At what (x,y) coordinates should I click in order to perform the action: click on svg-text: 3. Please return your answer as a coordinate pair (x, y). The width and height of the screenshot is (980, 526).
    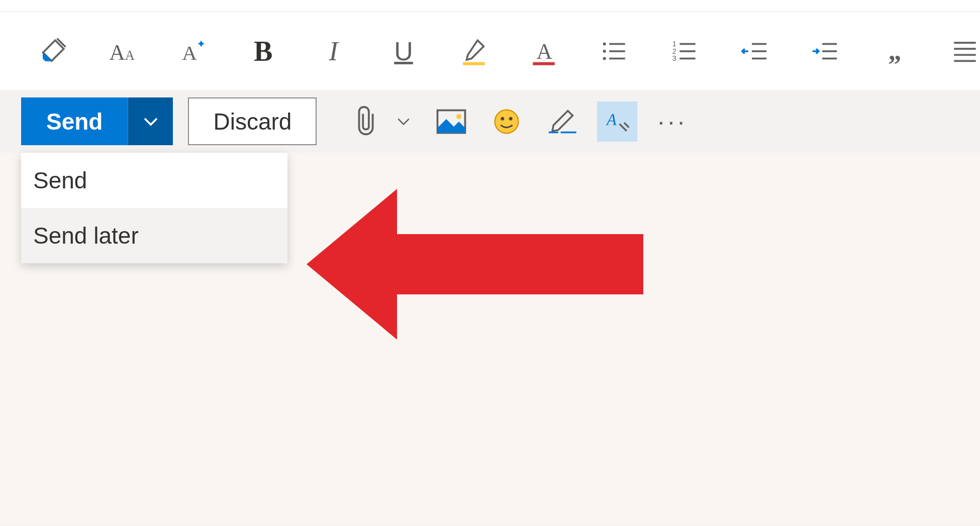
    Looking at the image, I should click on (674, 58).